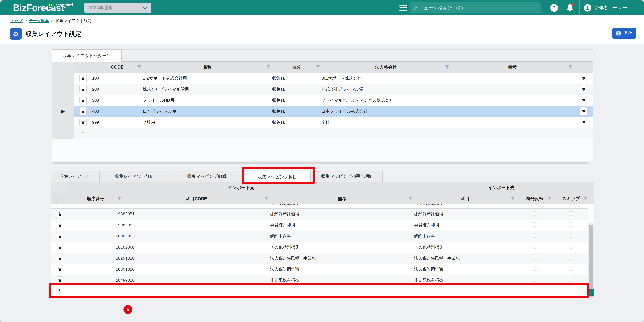 The height and width of the screenshot is (322, 644). What do you see at coordinates (118, 112) in the screenshot?
I see `cell-code: 400` at bounding box center [118, 112].